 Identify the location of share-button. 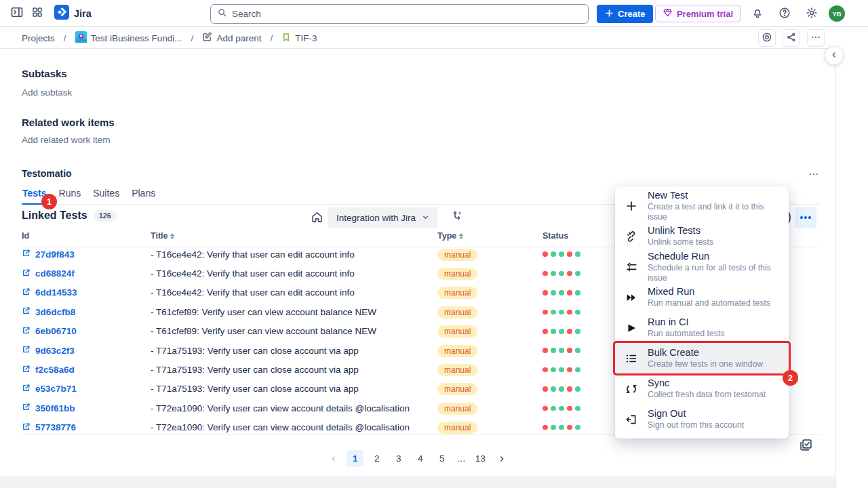
(791, 38).